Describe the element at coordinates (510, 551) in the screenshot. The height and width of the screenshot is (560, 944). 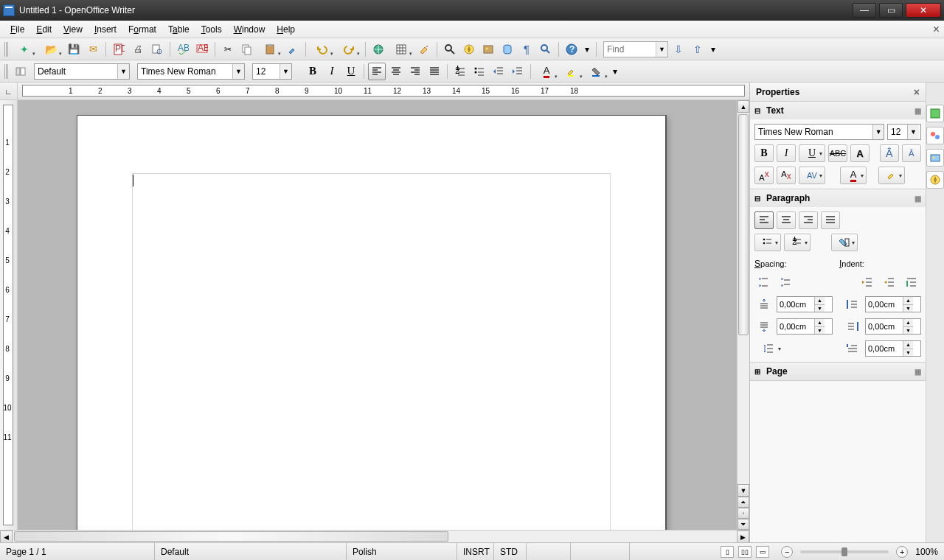
I see `status-selection-mode: STD` at that location.